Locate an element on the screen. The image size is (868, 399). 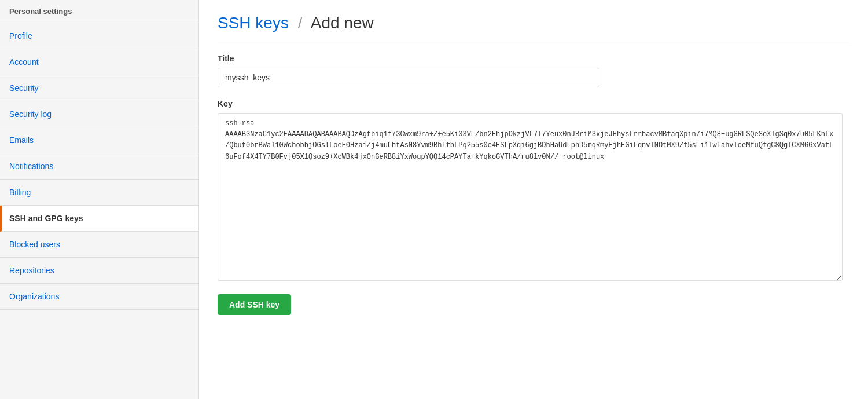
title-input is located at coordinates (409, 78).